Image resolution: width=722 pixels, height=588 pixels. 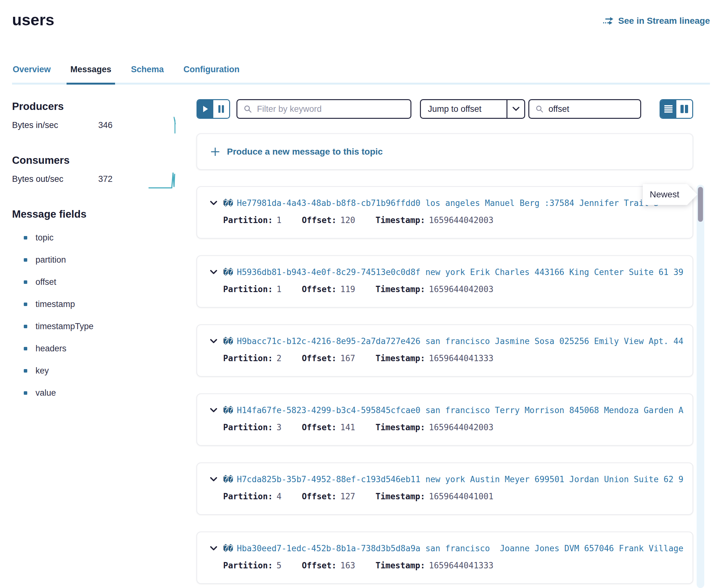 I want to click on field-label: topic, so click(x=45, y=238).